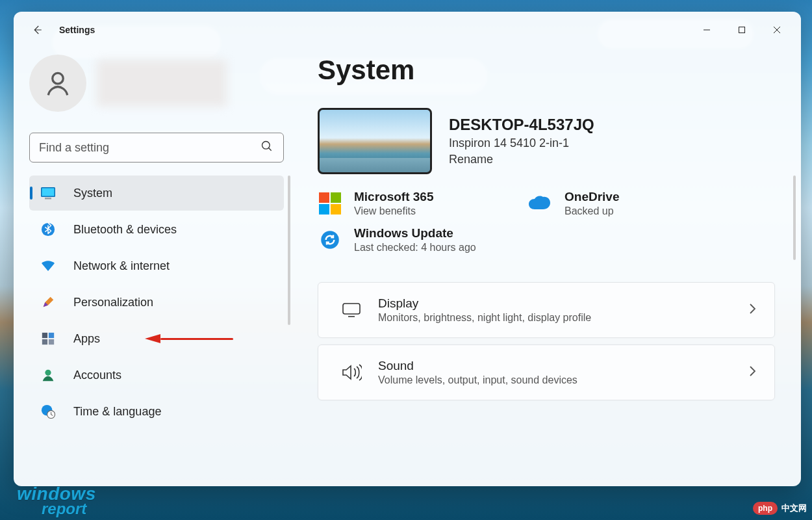 The height and width of the screenshot is (520, 812). I want to click on person-icon, so click(58, 83).